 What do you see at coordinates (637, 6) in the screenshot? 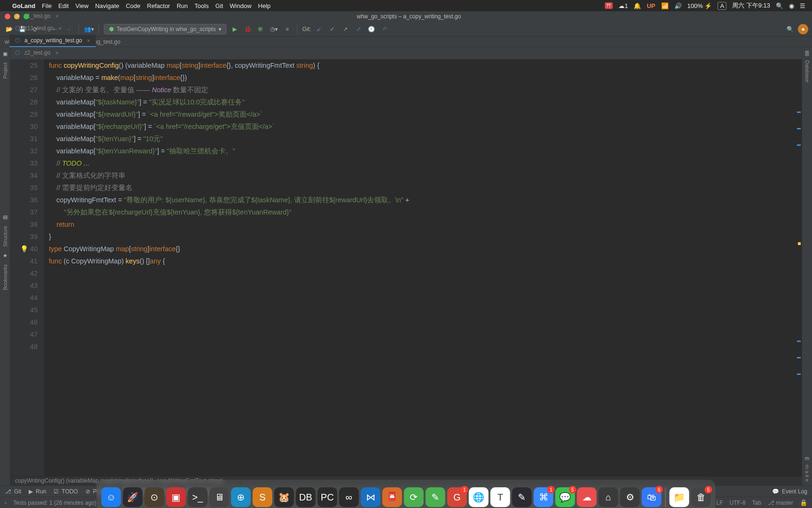
I see `notification-icon: 🔔` at bounding box center [637, 6].